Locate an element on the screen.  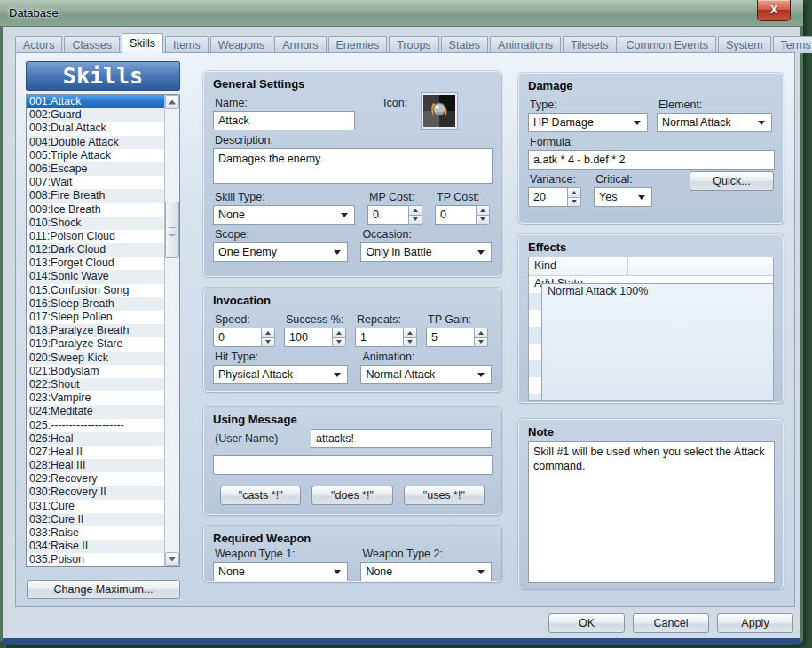
list-item: 019:Paralyze Stare is located at coordinates (96, 344).